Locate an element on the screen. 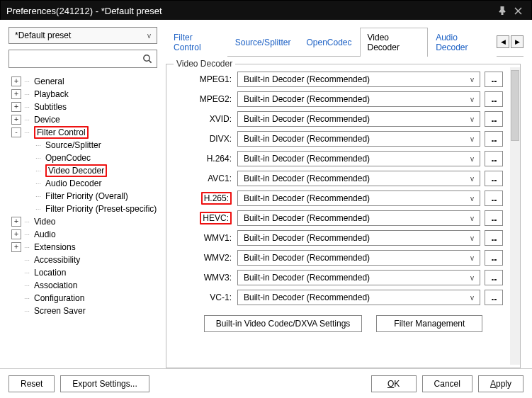 The height and width of the screenshot is (398, 532). decoder-row: WMV3:Built-in Decoder (Recommended)v... is located at coordinates (337, 278).